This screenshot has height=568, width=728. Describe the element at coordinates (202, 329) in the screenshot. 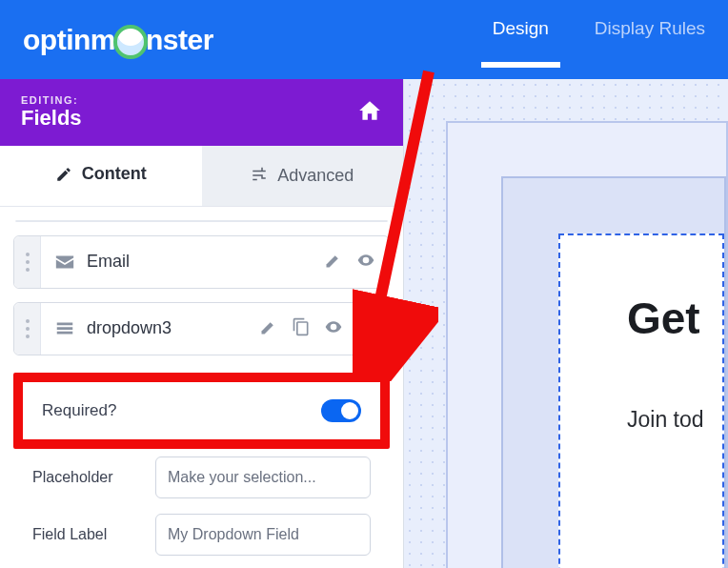

I see `field-card-dropdown: dropdown3` at that location.